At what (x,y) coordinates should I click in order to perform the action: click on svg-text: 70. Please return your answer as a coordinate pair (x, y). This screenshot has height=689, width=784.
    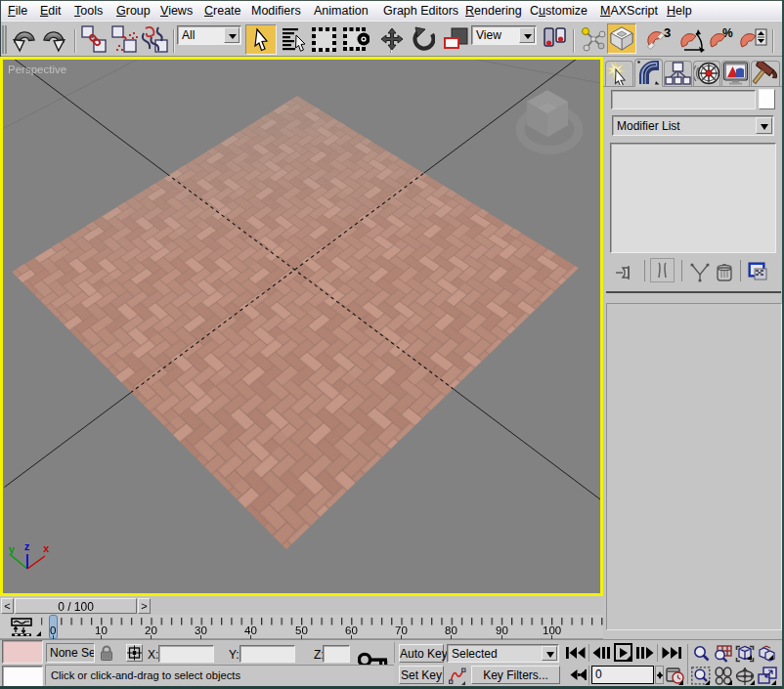
    Looking at the image, I should click on (401, 630).